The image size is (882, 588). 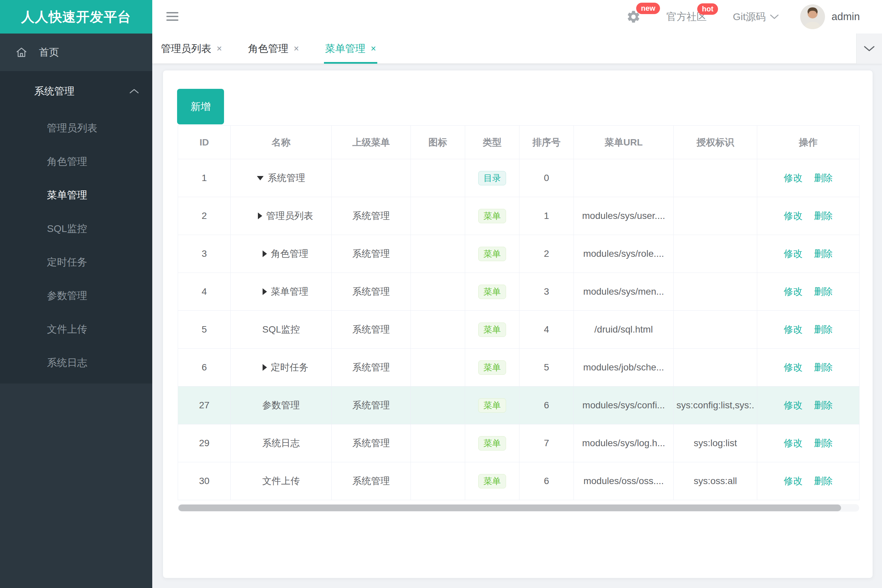 What do you see at coordinates (813, 17) in the screenshot?
I see `user-avatar` at bounding box center [813, 17].